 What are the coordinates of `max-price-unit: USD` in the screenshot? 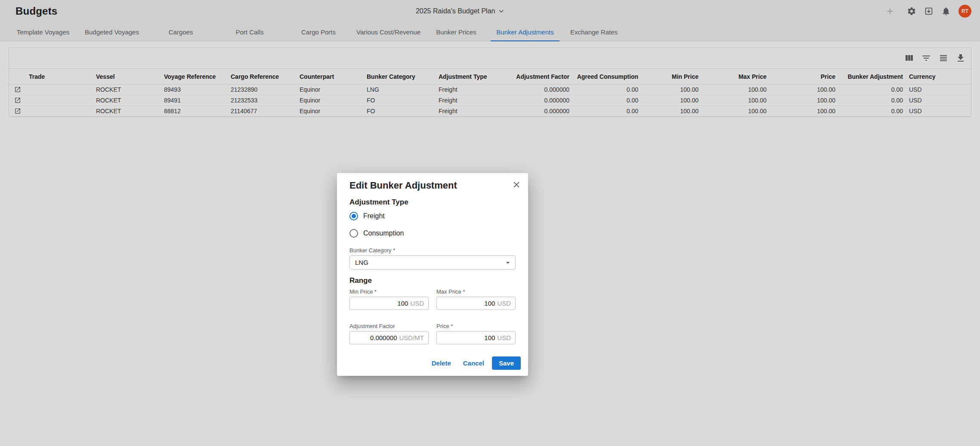 It's located at (504, 303).